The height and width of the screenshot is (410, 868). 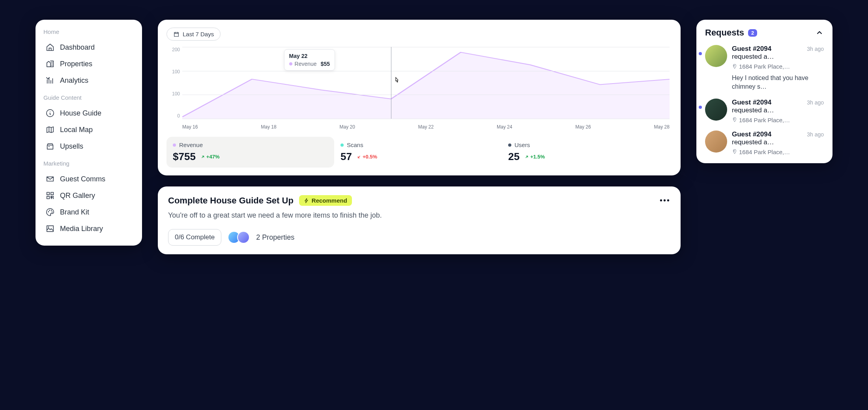 I want to click on sidebar-item-label: Media Library, so click(x=81, y=229).